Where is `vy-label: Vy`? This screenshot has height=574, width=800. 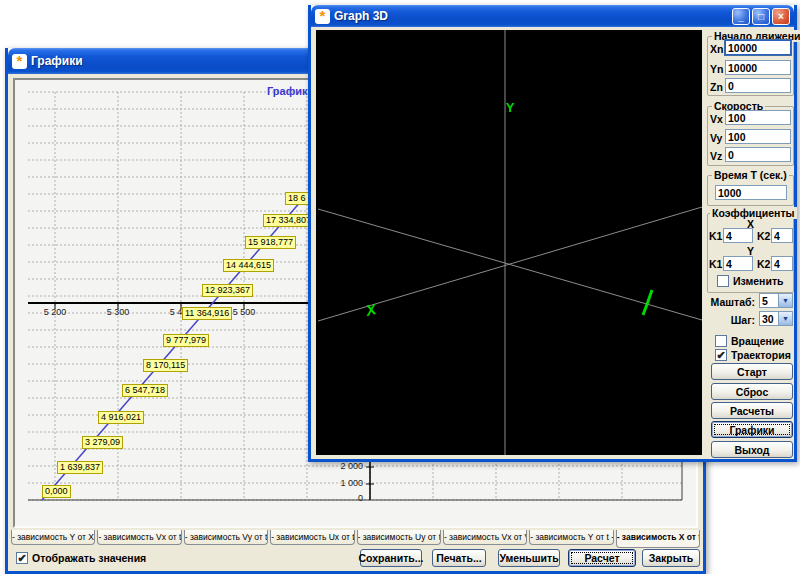 vy-label: Vy is located at coordinates (716, 138).